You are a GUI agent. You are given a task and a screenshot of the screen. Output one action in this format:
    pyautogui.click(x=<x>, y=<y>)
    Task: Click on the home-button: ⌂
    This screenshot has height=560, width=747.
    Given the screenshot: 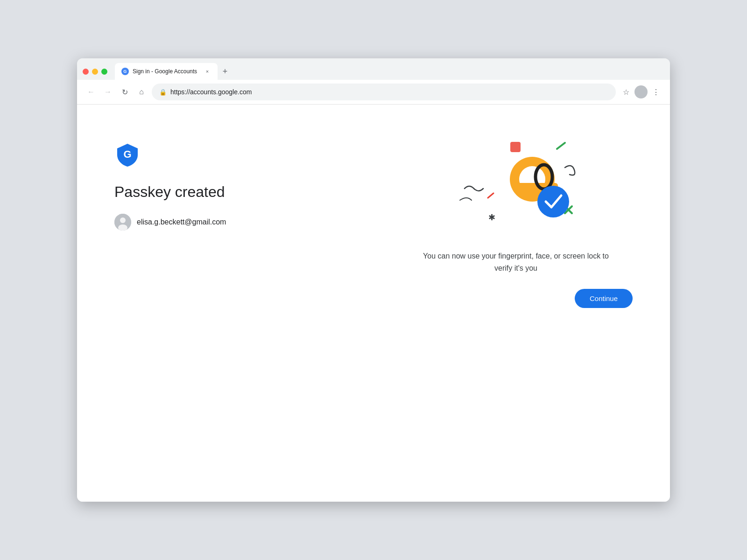 What is the action you would take?
    pyautogui.click(x=141, y=92)
    